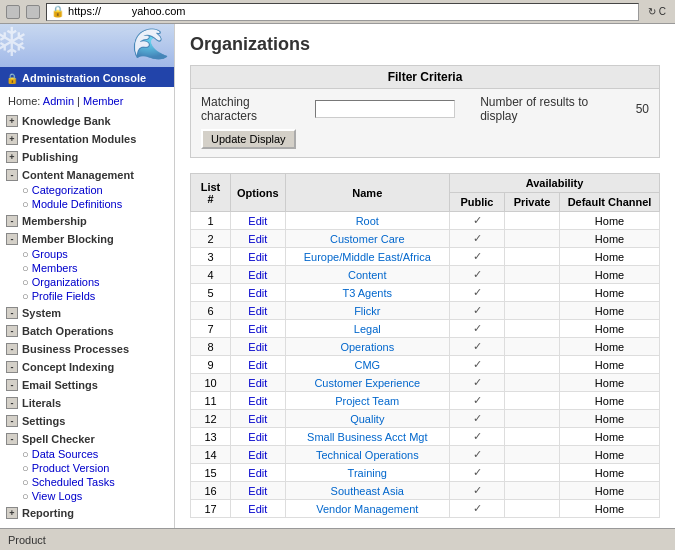 This screenshot has height=550, width=675. Describe the element at coordinates (368, 473) in the screenshot. I see `org-name-link: Training` at that location.